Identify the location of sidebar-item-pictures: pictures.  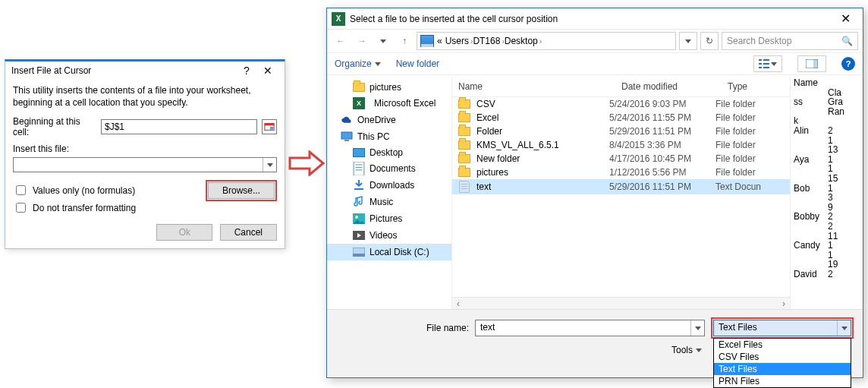
(389, 87).